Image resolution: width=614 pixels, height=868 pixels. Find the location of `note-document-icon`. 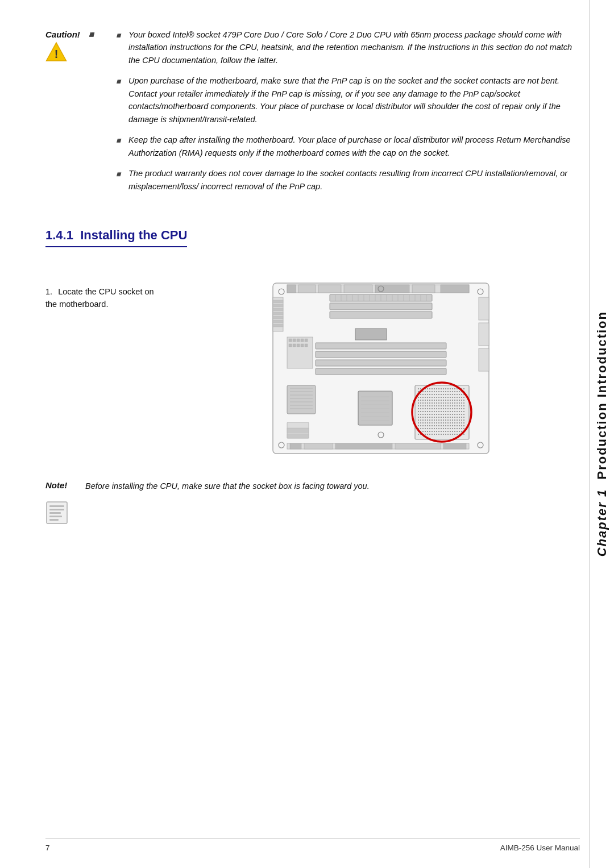

note-document-icon is located at coordinates (57, 513).